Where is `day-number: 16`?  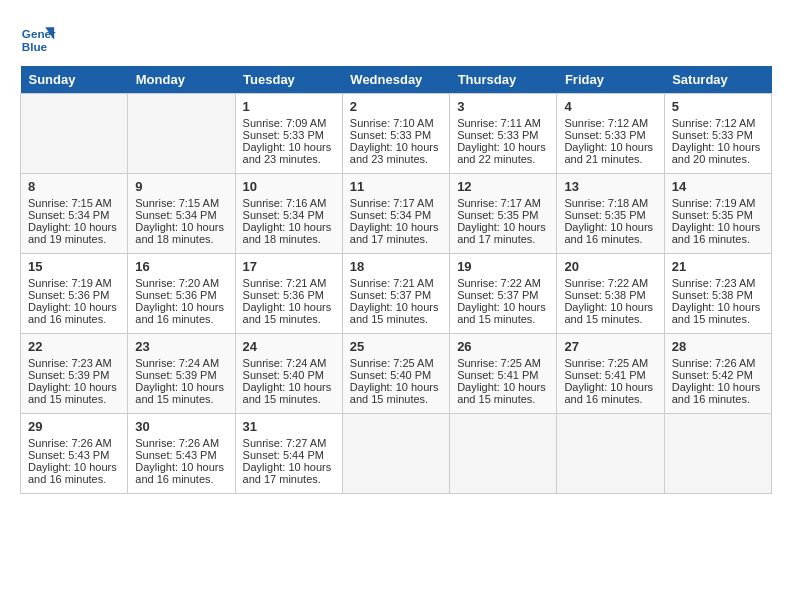
day-number: 16 is located at coordinates (181, 266).